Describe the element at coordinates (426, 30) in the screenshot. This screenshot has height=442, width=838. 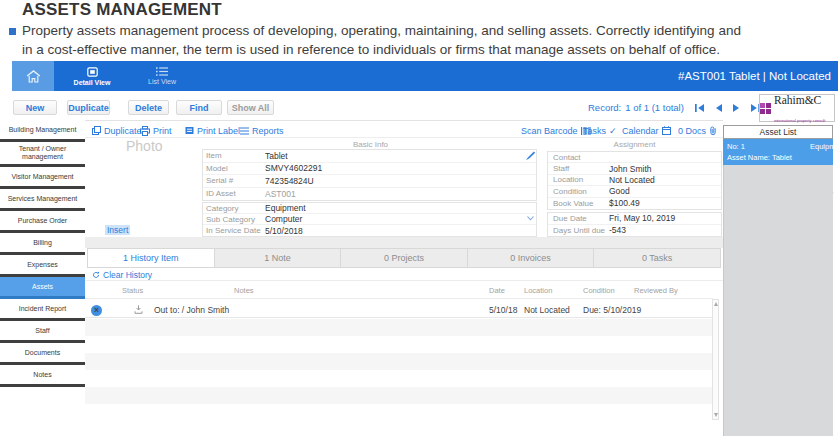
I see `page-description-line1: Property assets management process of de…` at that location.